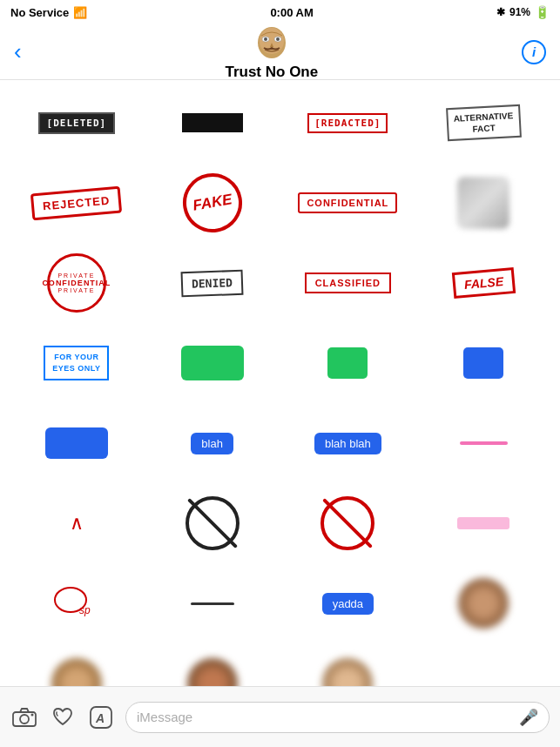 This screenshot has width=560, height=747. Describe the element at coordinates (483, 363) in the screenshot. I see `blue-rect-sticker` at that location.